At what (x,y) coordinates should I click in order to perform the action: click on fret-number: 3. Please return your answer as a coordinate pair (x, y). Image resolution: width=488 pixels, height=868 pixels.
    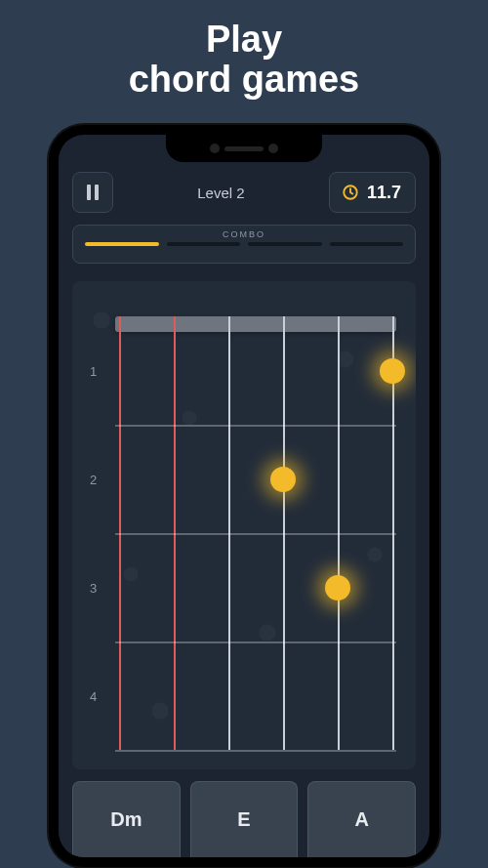
    Looking at the image, I should click on (94, 588).